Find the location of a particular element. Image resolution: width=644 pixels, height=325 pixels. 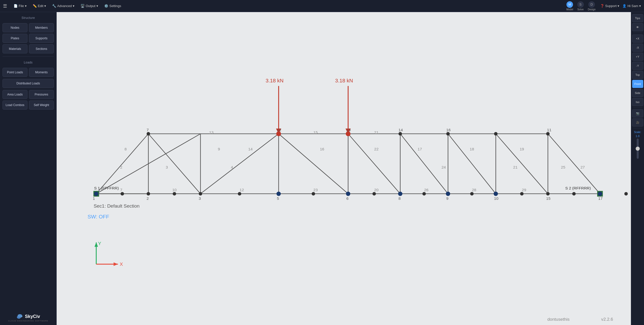

design-label: Design is located at coordinates (592, 10).